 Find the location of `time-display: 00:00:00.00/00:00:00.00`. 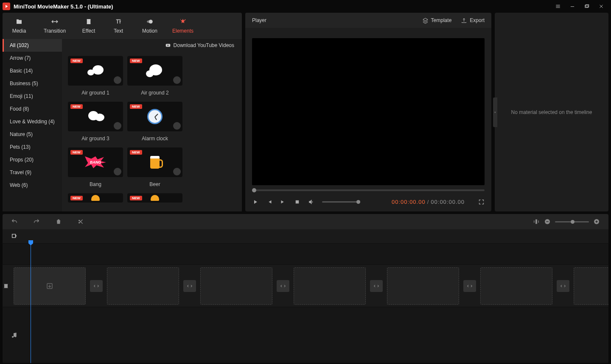

time-display: 00:00:00.00/00:00:00.00 is located at coordinates (428, 202).